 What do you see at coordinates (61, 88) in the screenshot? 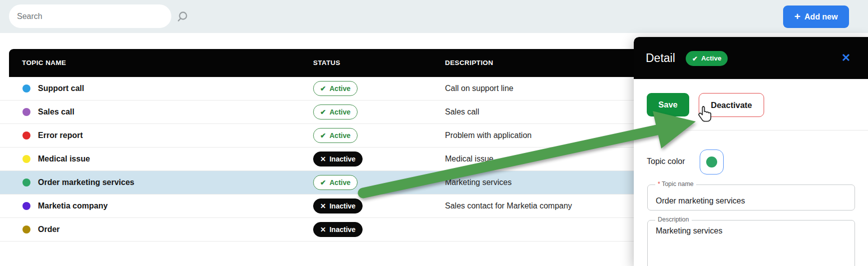
I see `topic-name-cell: Support call` at bounding box center [61, 88].